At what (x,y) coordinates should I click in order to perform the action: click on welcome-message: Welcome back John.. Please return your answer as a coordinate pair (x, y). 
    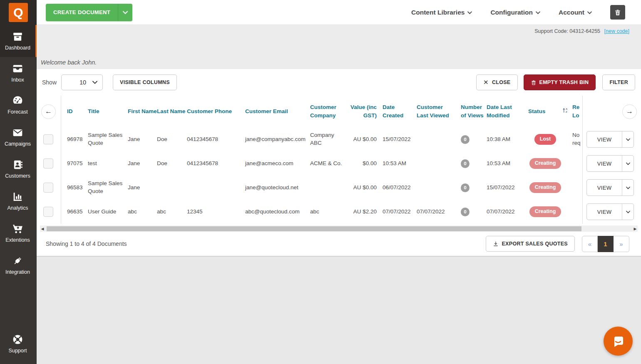
    Looking at the image, I should click on (69, 62).